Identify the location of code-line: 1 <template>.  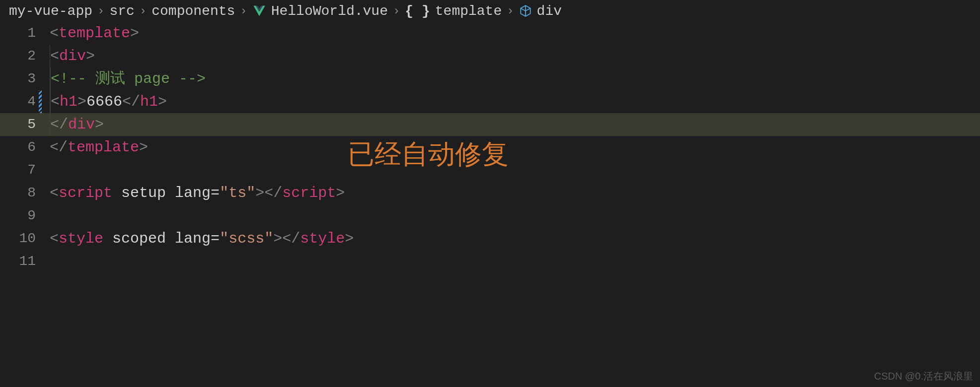
(490, 33).